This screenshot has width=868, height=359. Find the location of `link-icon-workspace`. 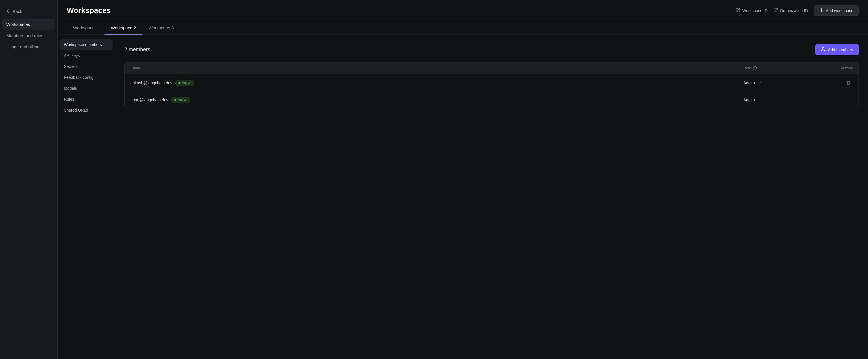

link-icon-workspace is located at coordinates (738, 10).